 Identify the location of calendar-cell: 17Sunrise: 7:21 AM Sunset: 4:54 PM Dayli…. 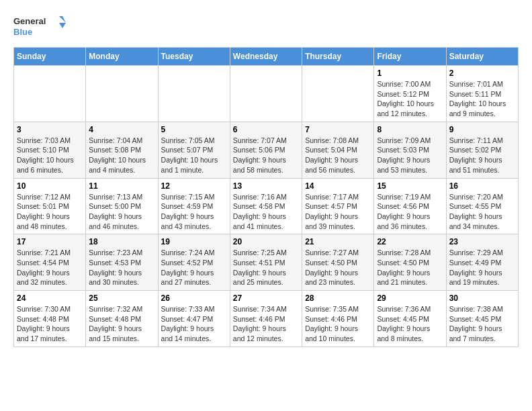
(50, 263).